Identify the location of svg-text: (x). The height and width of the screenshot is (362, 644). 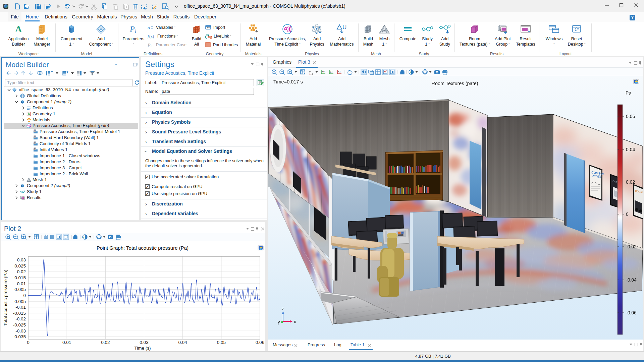
(152, 36).